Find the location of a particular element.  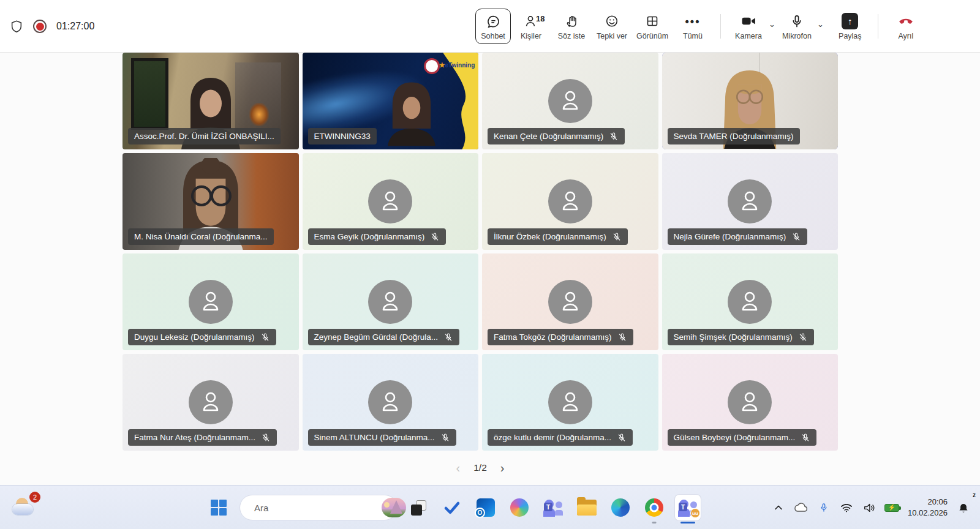

participant-tile: Nejla Gürefe (Doğrulanmamış) is located at coordinates (750, 201).